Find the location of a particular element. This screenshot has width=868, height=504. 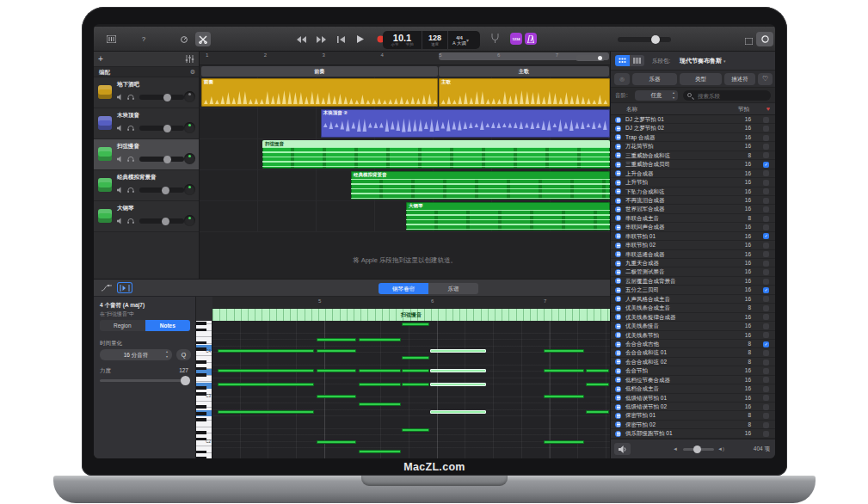

headphones-icon is located at coordinates (131, 190).